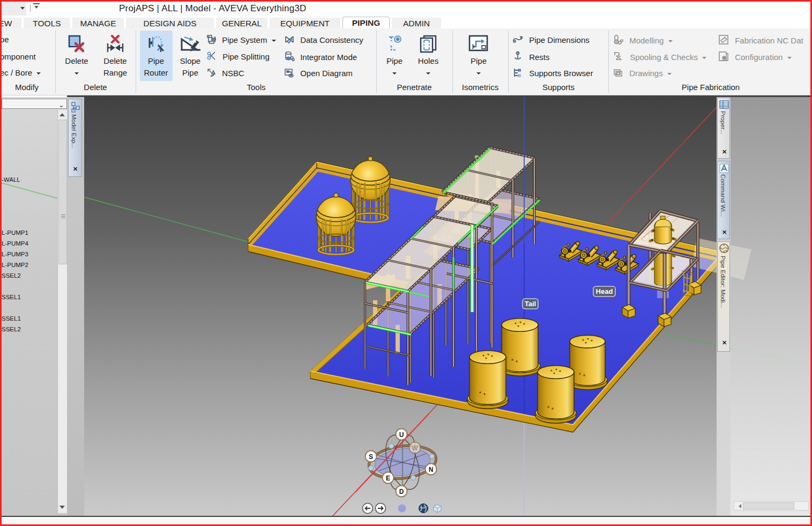 This screenshot has width=812, height=526. I want to click on svg-text: Head, so click(605, 292).